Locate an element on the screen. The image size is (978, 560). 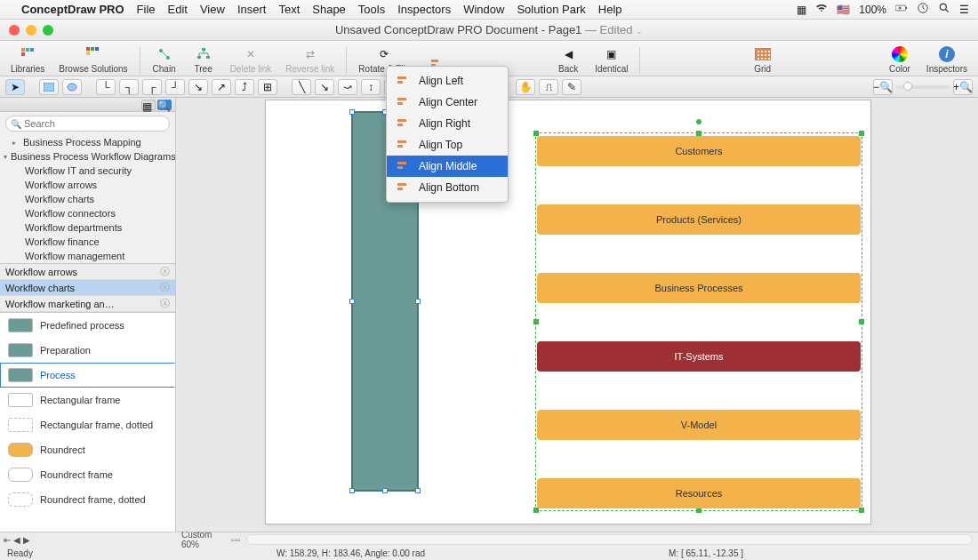
ellipse-tool is located at coordinates (72, 87).